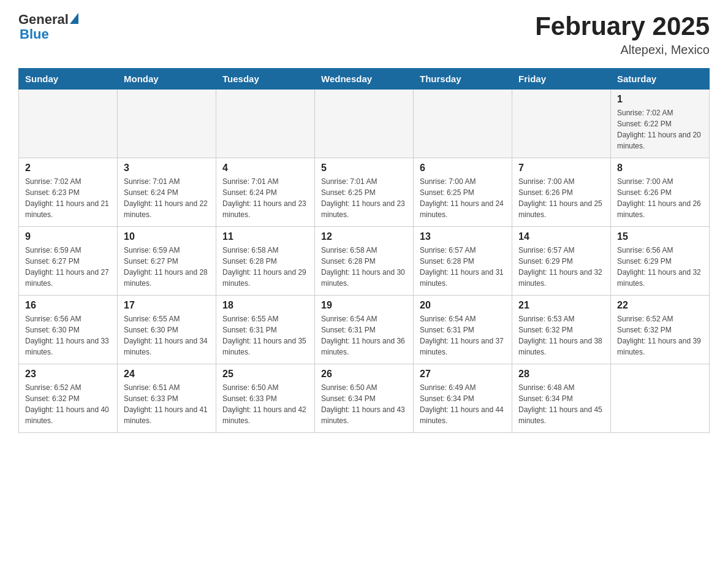 Image resolution: width=728 pixels, height=563 pixels. I want to click on day-number: 15, so click(660, 237).